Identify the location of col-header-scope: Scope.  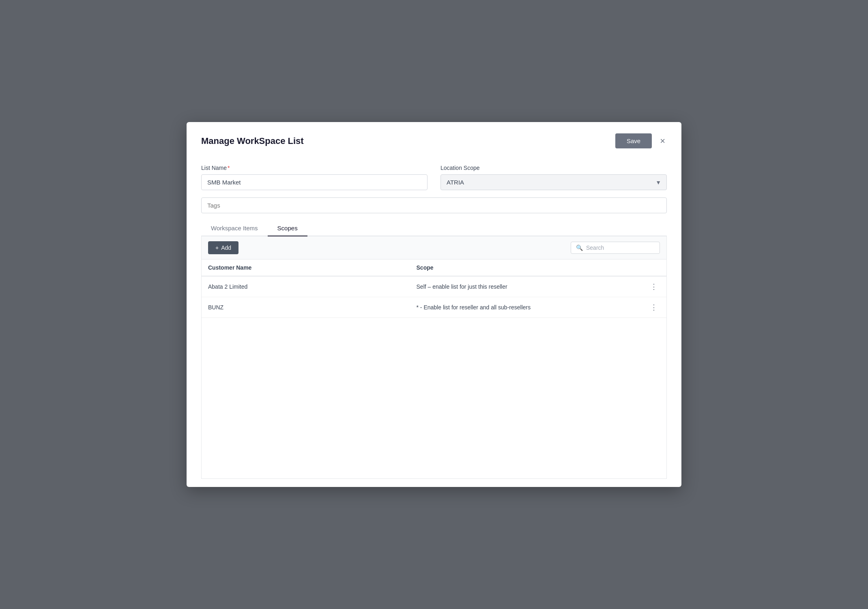
(526, 268).